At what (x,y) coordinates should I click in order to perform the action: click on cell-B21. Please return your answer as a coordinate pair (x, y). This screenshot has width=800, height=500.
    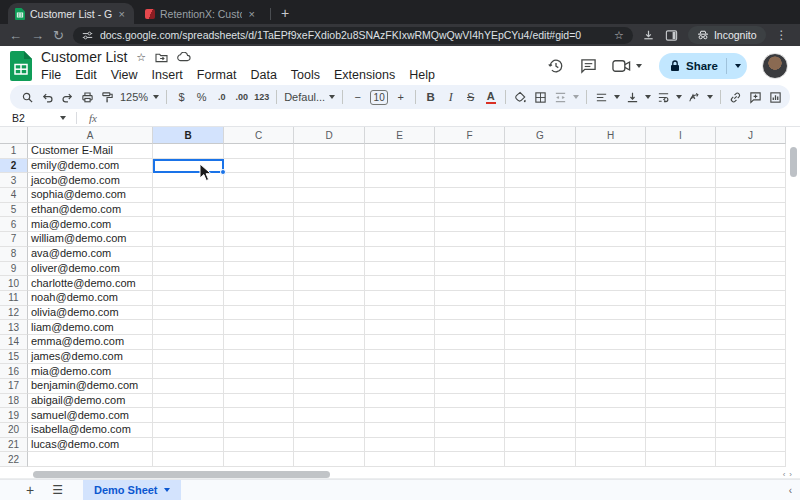
    Looking at the image, I should click on (188, 446).